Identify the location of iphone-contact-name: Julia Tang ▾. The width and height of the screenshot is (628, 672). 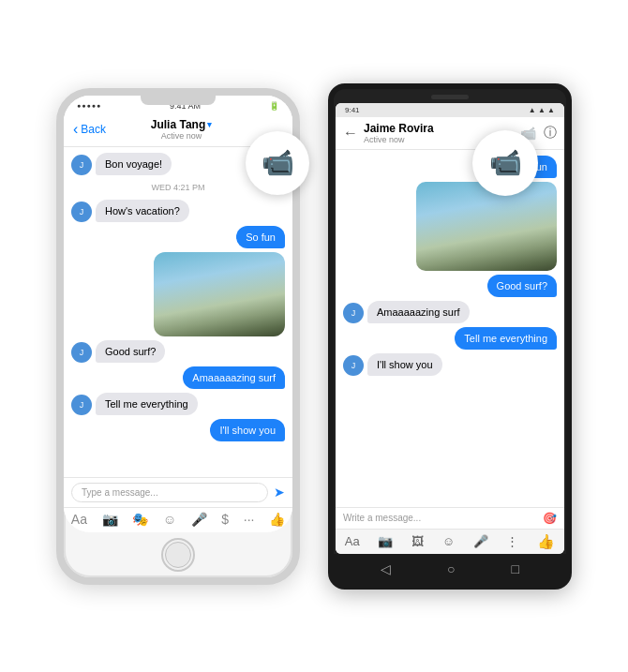
(182, 125).